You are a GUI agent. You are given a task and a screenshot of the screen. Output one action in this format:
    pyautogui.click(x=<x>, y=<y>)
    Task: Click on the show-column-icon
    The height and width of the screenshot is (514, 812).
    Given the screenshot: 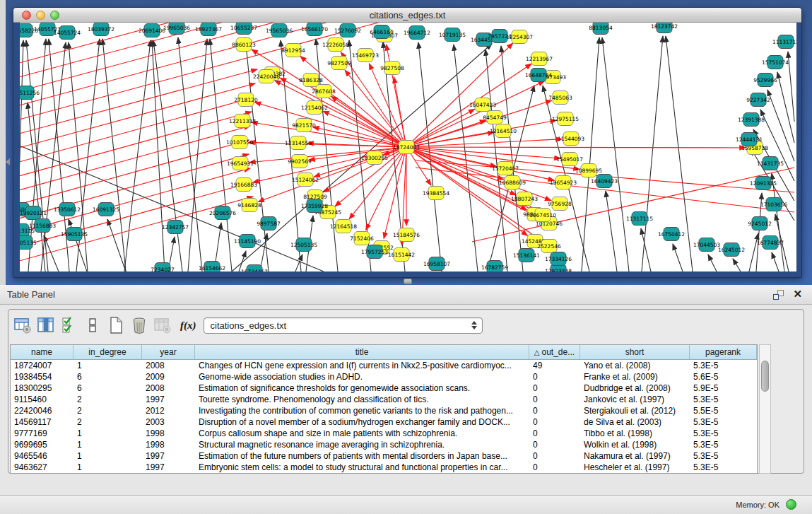 What is the action you would take?
    pyautogui.click(x=46, y=325)
    